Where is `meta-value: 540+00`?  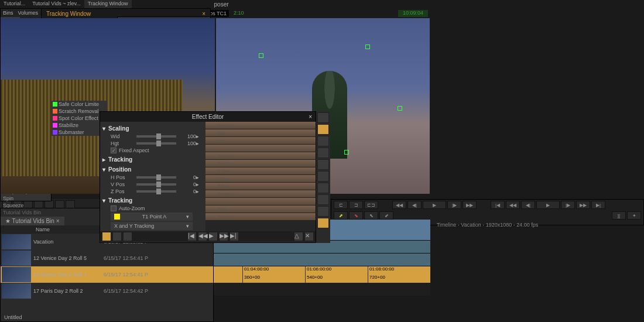
meta-value: 540+00 is located at coordinates (336, 279).